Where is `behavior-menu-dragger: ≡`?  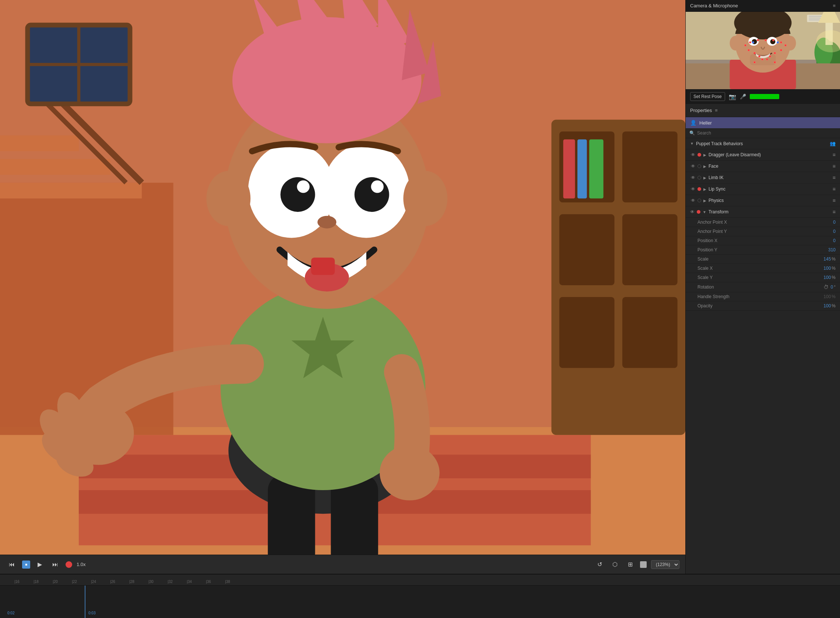
behavior-menu-dragger: ≡ is located at coordinates (834, 155).